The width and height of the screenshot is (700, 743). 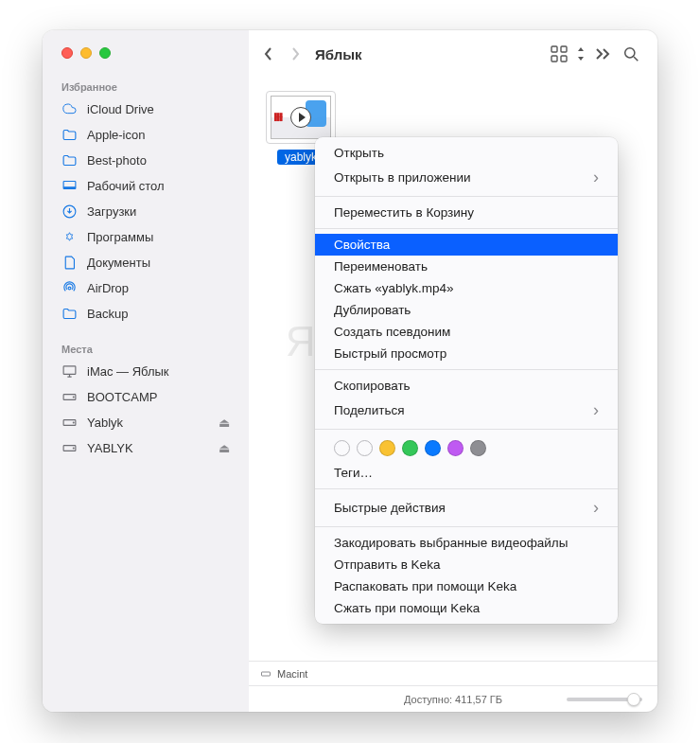 What do you see at coordinates (339, 55) in the screenshot?
I see `window-title: Яблык` at bounding box center [339, 55].